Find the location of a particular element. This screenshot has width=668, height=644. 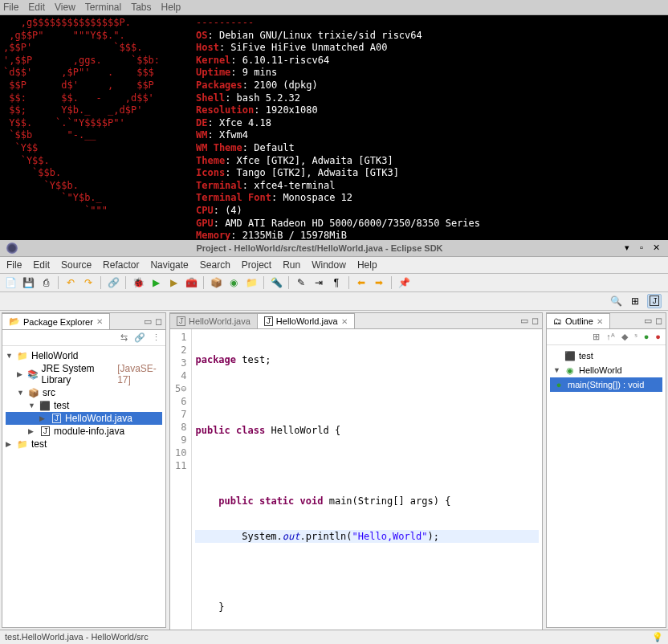

run-icon: ▶ is located at coordinates (156, 283).